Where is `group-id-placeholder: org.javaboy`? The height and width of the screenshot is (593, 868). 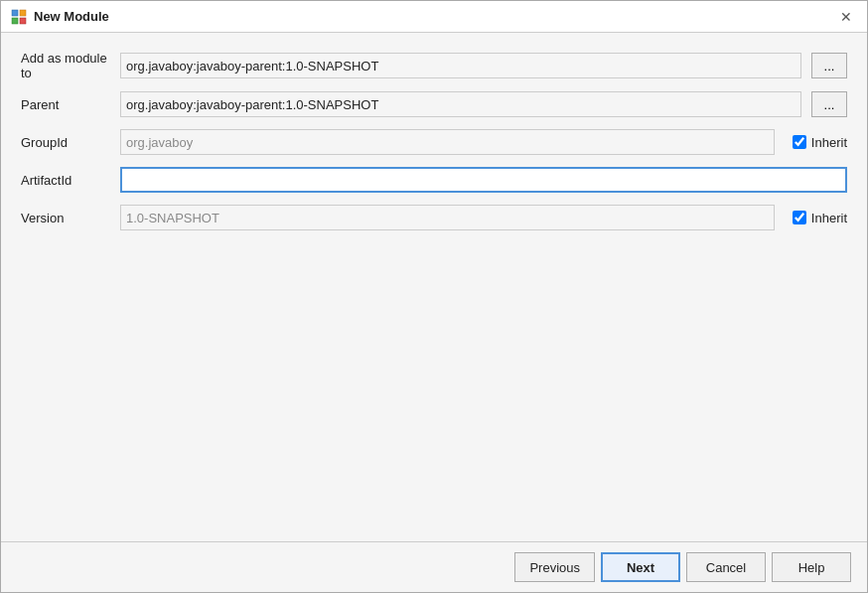 group-id-placeholder: org.javaboy is located at coordinates (159, 143).